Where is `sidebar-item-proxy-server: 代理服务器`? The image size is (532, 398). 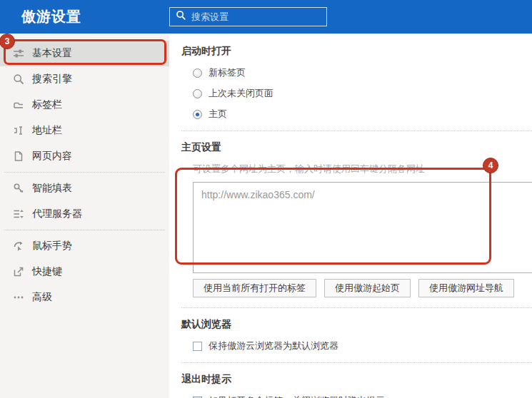
sidebar-item-proxy-server: 代理服务器 is located at coordinates (84, 214).